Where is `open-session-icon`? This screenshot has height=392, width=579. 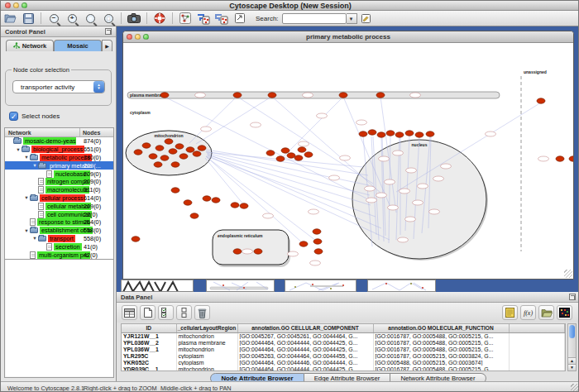 open-session-icon is located at coordinates (10, 18).